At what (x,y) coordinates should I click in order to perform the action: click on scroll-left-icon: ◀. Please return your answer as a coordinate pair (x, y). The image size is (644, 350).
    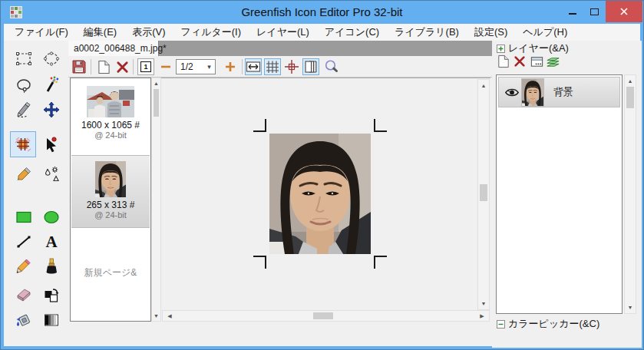
    Looking at the image, I should click on (170, 316).